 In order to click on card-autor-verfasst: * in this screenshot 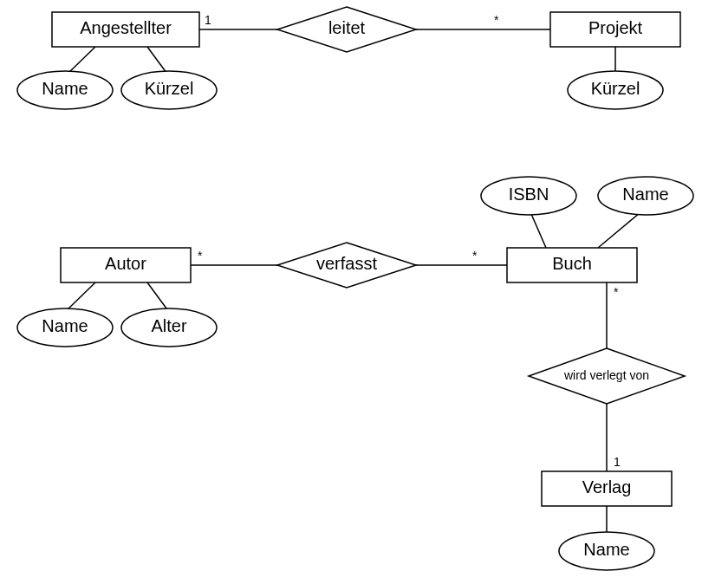, I will do `click(200, 256)`.